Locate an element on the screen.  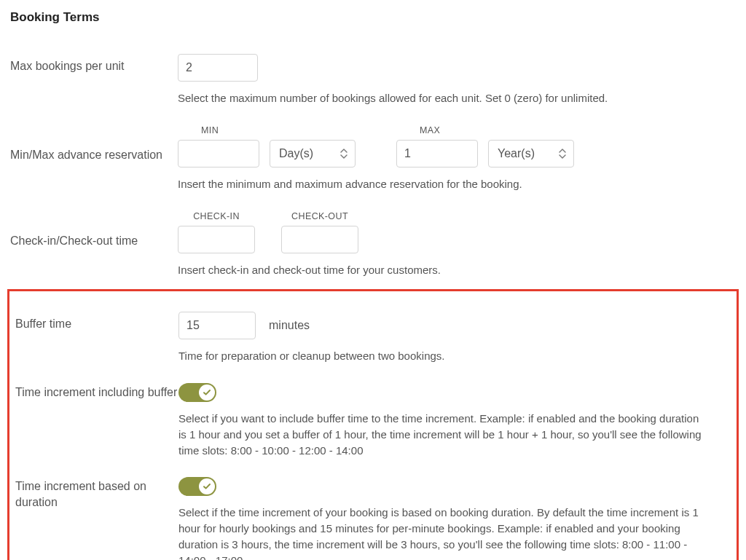
max-advance-unit-value: Year(s) is located at coordinates (516, 154).